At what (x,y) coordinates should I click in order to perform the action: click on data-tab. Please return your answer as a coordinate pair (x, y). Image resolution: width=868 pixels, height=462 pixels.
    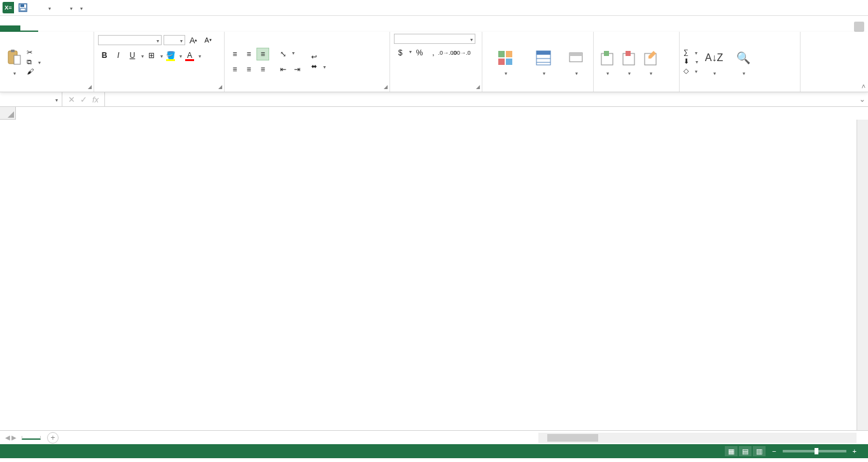
    Looking at the image, I should click on (101, 29).